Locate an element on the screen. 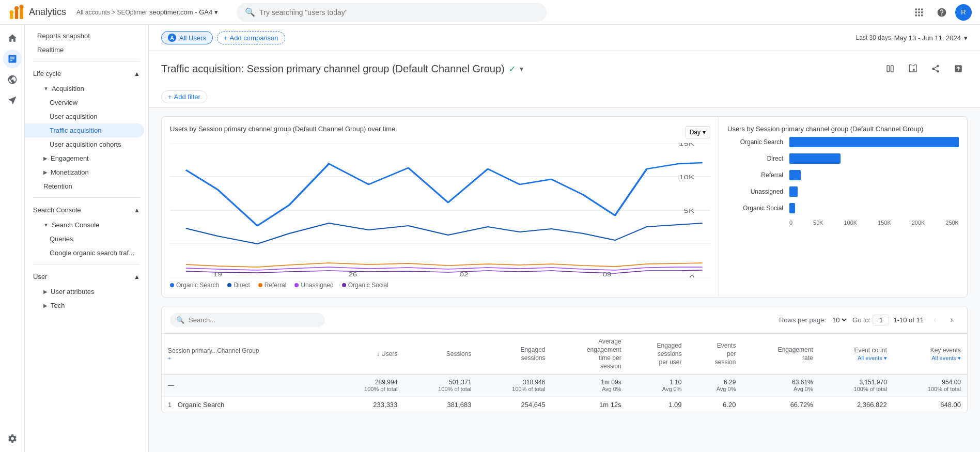  rows-per-page: Rows per page: 10 25 50 is located at coordinates (814, 320).